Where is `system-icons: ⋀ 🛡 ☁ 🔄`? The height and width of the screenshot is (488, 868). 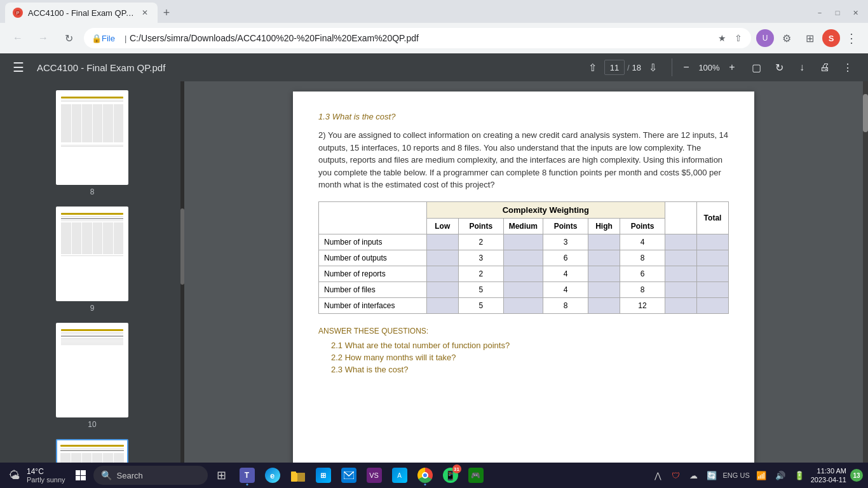 system-icons: ⋀ 🛡 ☁ 🔄 is located at coordinates (685, 475).